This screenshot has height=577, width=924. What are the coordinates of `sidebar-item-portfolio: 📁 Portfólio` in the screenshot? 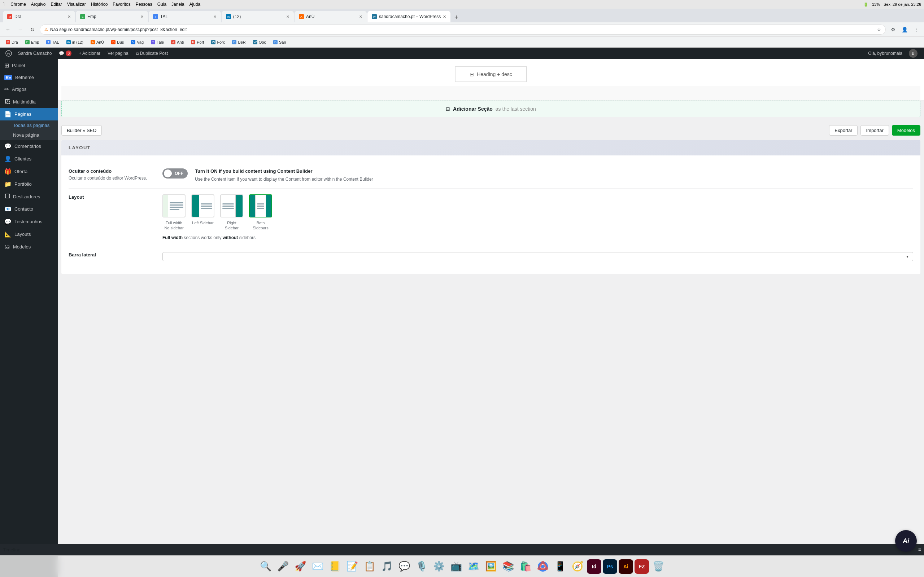 It's located at (29, 184).